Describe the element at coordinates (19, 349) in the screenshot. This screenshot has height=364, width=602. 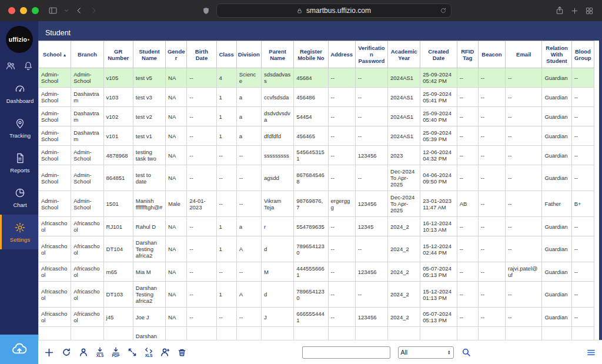
I see `cloud-upload-button` at that location.